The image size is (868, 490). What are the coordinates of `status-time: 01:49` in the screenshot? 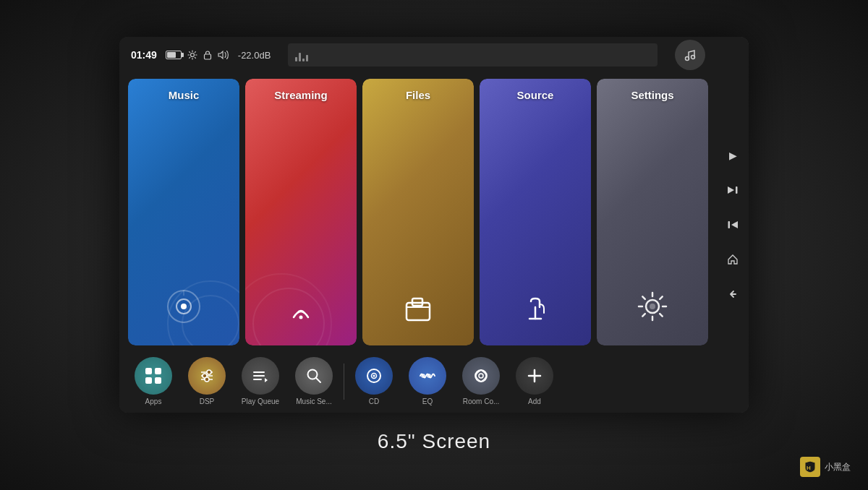 It's located at (144, 55).